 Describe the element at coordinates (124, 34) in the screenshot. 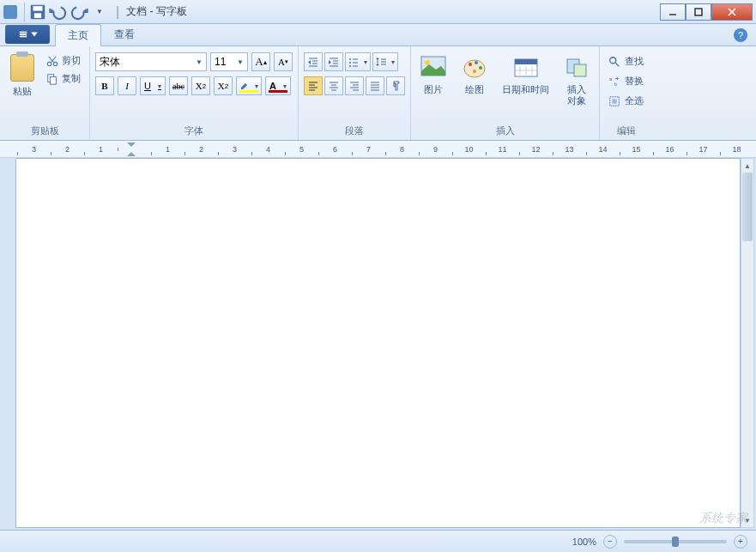

I see `tab-view: 查看` at that location.